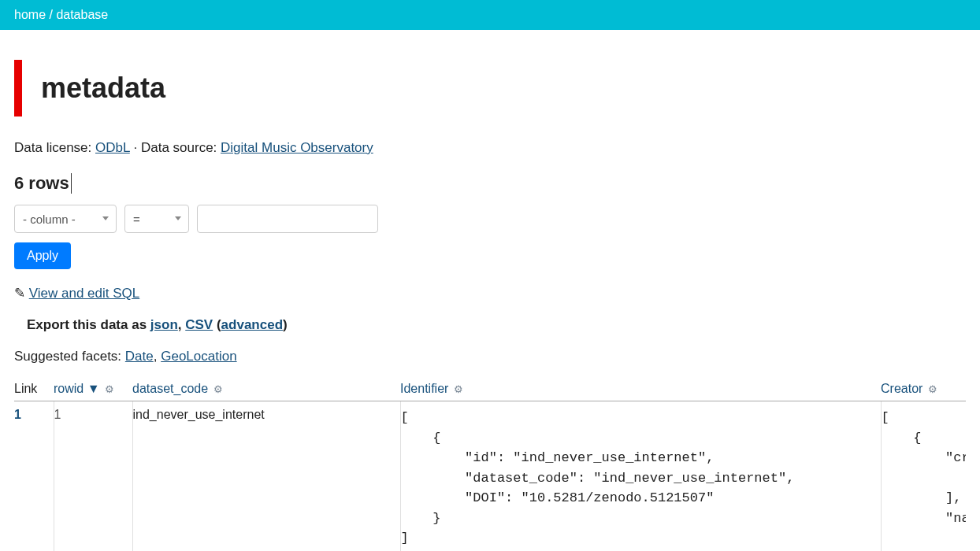 Image resolution: width=980 pixels, height=551 pixels. Describe the element at coordinates (490, 15) in the screenshot. I see `breadcrumb: home / database` at that location.